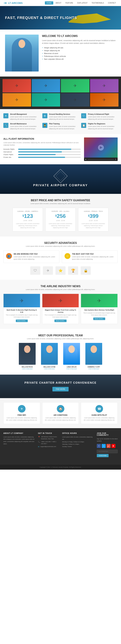 Image resolution: width=121 pixels, height=644 pixels. What do you see at coordinates (42, 149) in the screenshot?
I see `progress-bar-row: Domestic Flights` at bounding box center [42, 149].